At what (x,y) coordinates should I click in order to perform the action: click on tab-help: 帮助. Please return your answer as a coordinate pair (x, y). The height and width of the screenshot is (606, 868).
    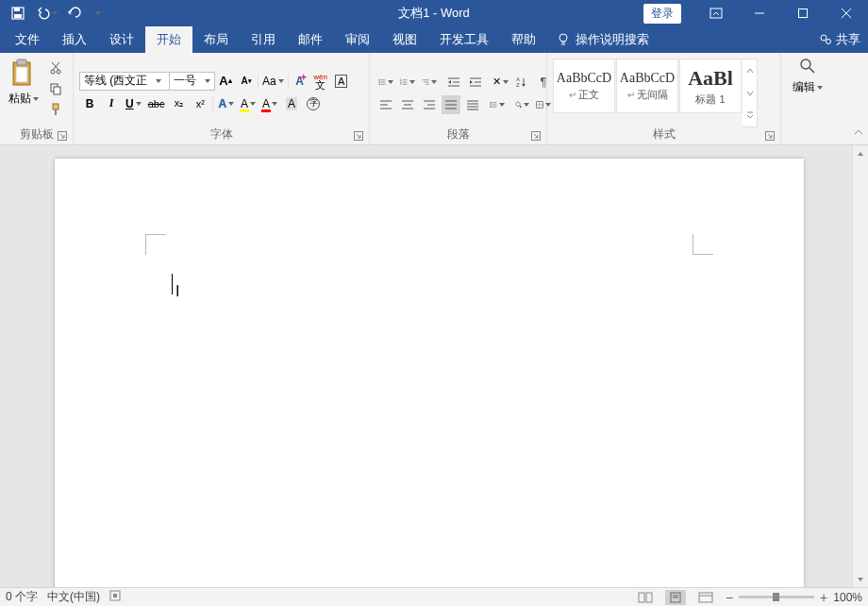
    Looking at the image, I should click on (524, 40).